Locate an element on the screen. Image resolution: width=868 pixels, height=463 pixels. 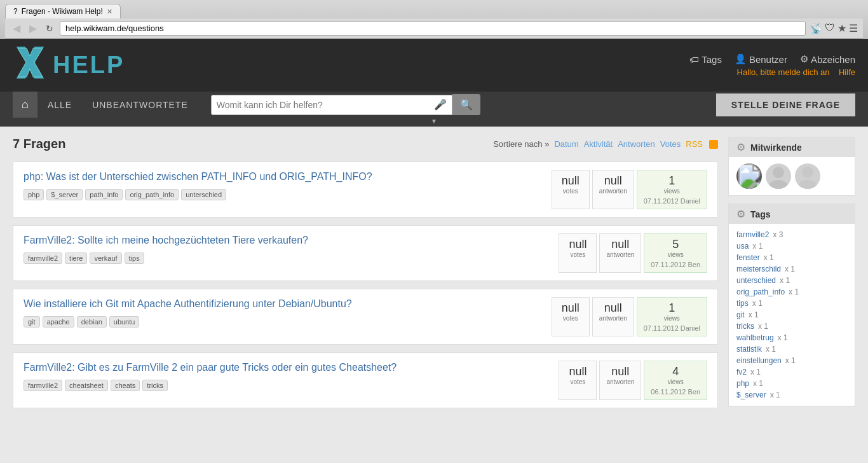
tag-name: fenster is located at coordinates (749, 258).